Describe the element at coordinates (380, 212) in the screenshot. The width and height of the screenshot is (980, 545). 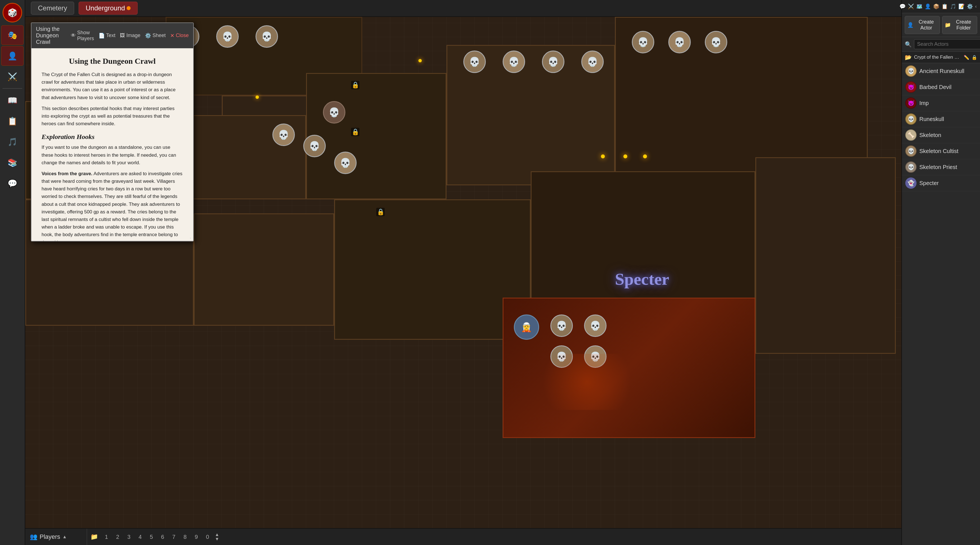
I see `map-lock-3: 🔒` at that location.